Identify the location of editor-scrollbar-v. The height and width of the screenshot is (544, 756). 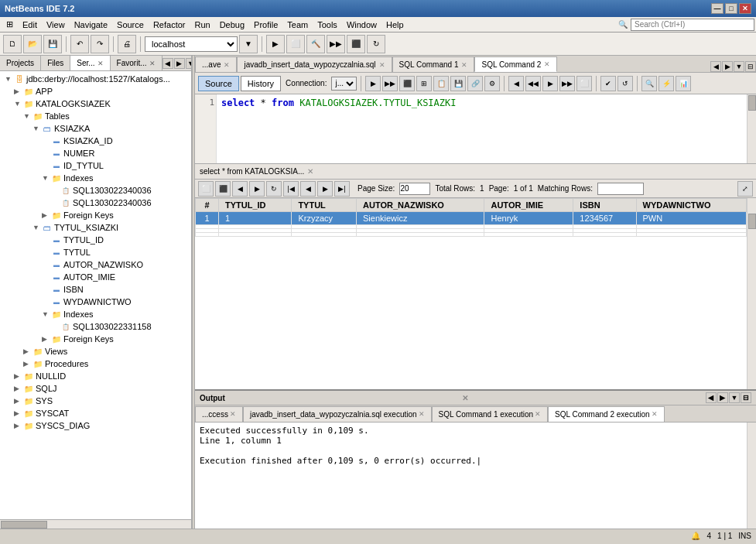
(751, 128).